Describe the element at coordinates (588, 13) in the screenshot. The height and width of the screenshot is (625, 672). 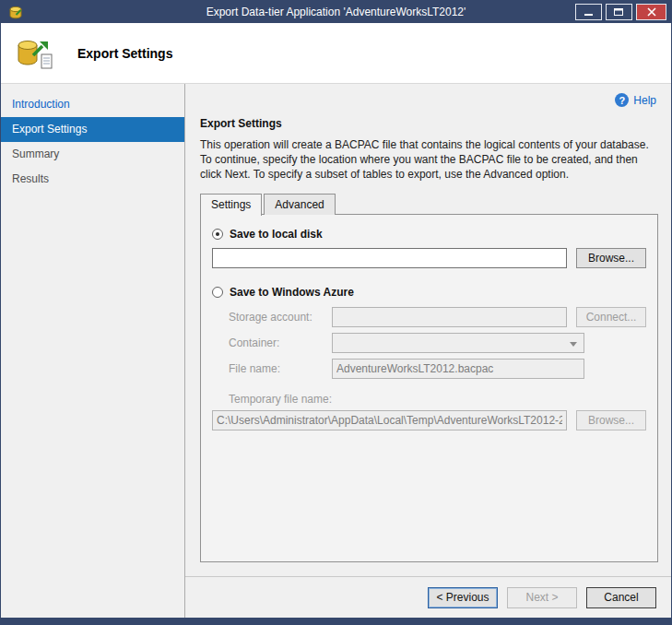
I see `minimize-icon` at that location.